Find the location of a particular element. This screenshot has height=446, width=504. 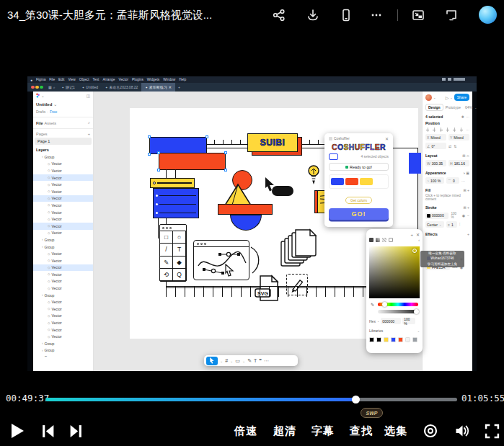

find-button: 查找 is located at coordinates (361, 431).